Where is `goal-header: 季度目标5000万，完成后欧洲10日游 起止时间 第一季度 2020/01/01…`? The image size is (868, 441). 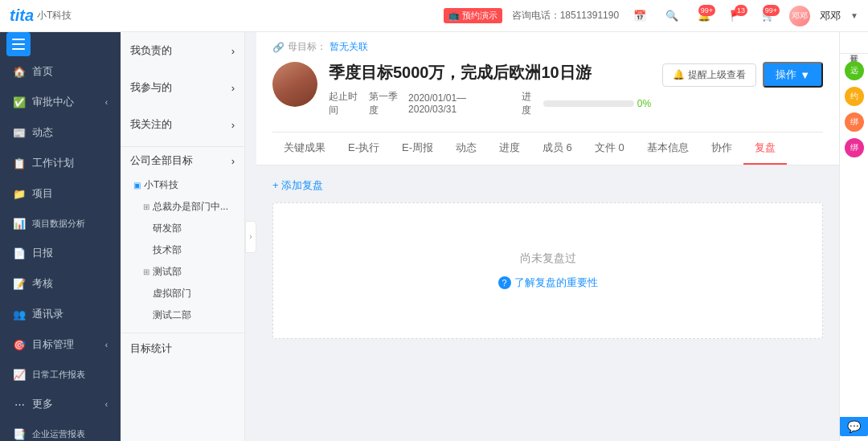
goal-header: 季度目标5000万，完成后欧洲10日游 起止时间 第一季度 2020/01/01… is located at coordinates (548, 93).